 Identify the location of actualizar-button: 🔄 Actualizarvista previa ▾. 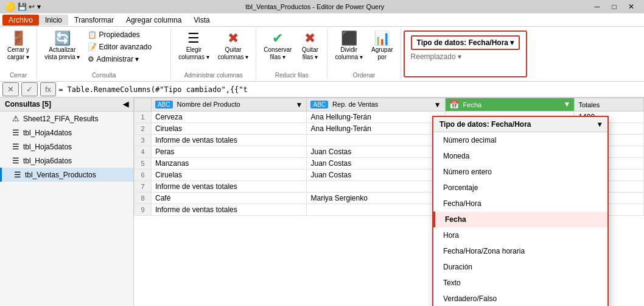
(62, 46).